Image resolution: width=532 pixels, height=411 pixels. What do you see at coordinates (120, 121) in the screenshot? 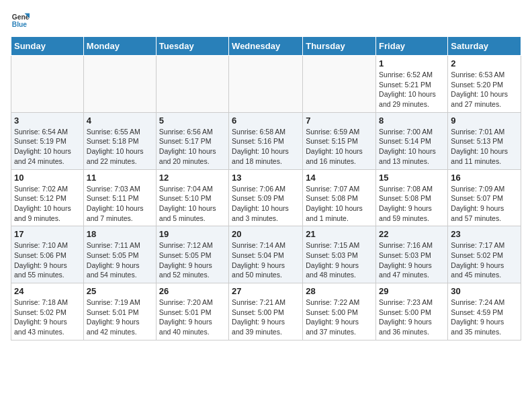
I see `day-number: 4` at bounding box center [120, 121].